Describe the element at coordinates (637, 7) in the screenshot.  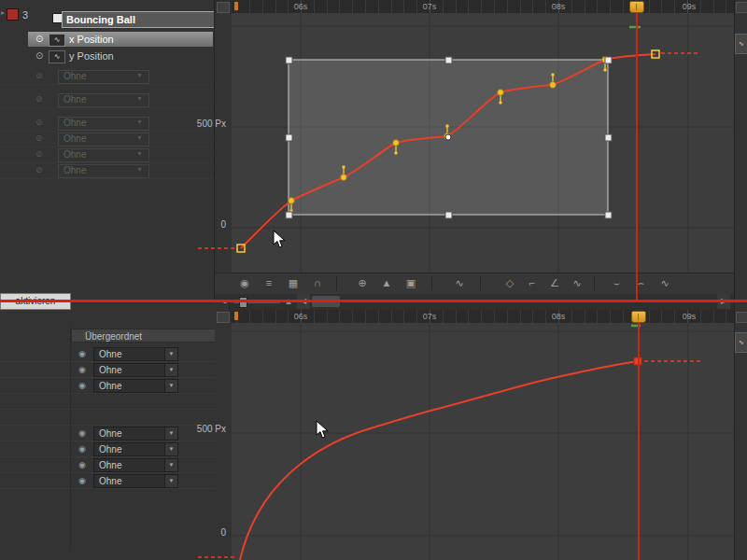
I see `playhead-head-top` at that location.